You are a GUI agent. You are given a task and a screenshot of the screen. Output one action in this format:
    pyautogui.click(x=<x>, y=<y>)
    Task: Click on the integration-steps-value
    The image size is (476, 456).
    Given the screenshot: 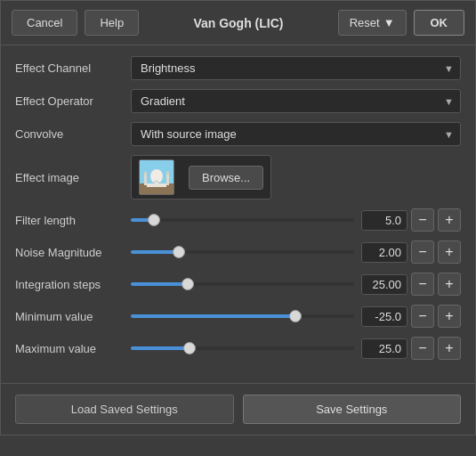 What is the action you would take?
    pyautogui.click(x=384, y=285)
    